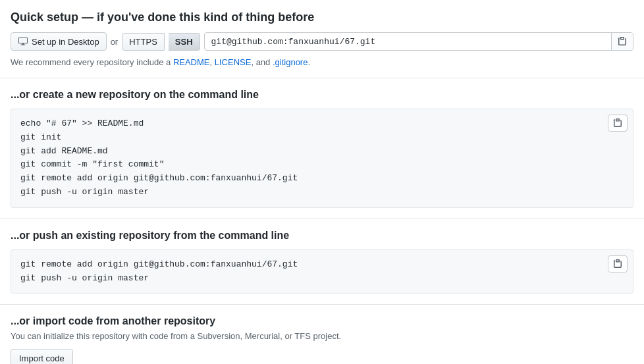 This screenshot has height=364, width=644. What do you see at coordinates (233, 62) in the screenshot?
I see `license-link: LICENSE` at bounding box center [233, 62].